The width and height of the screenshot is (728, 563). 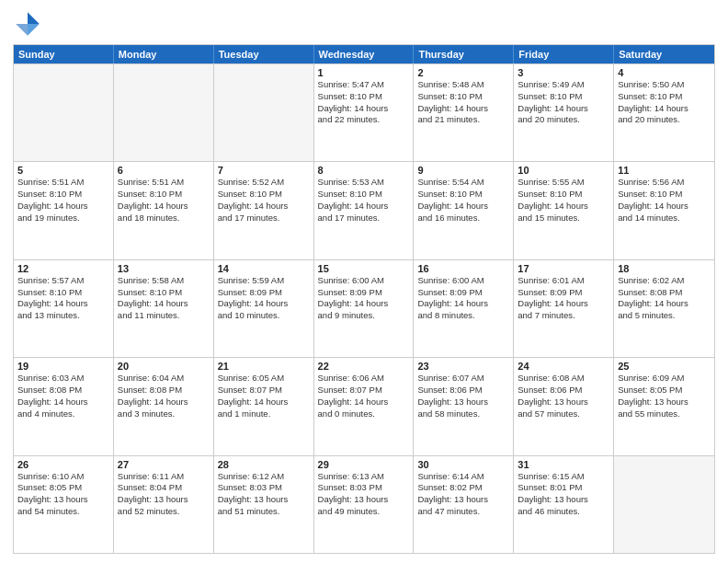 What do you see at coordinates (264, 170) in the screenshot?
I see `day-number: 7` at bounding box center [264, 170].